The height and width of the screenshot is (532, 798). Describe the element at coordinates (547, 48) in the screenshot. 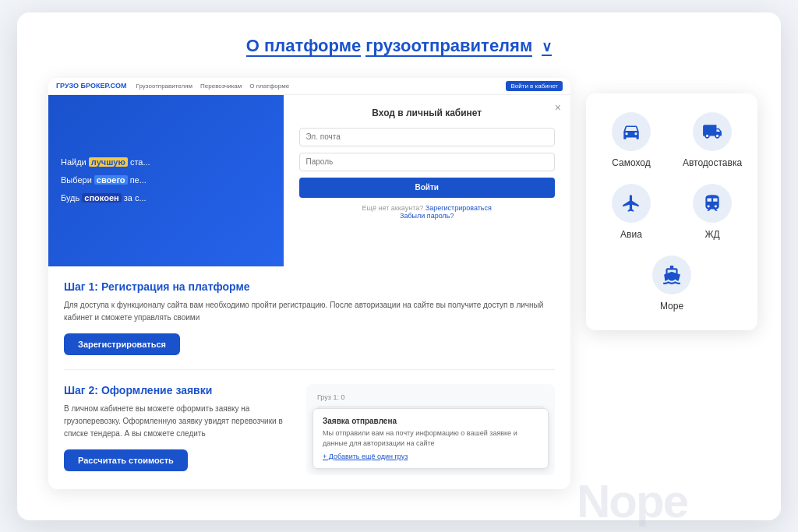

I see `dropdown-arrow-icon: ∨` at that location.